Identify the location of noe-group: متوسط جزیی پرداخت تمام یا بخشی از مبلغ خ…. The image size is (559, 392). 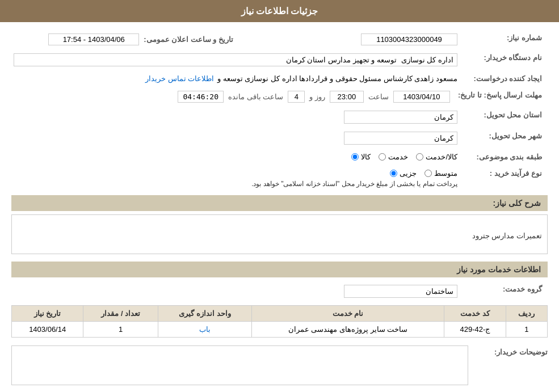
(236, 178).